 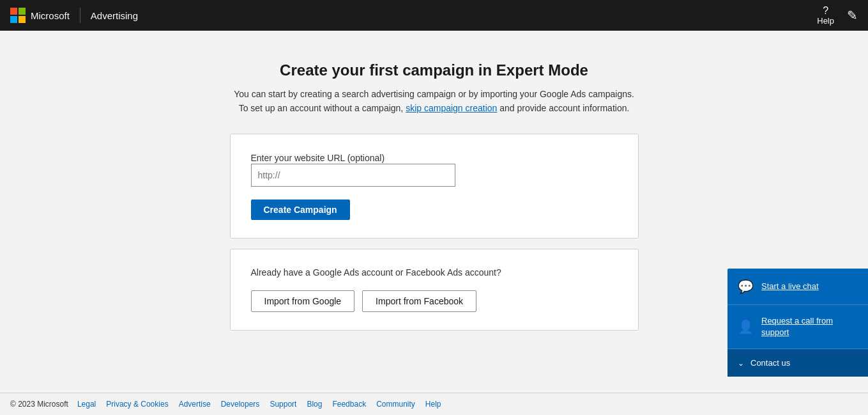 I want to click on support-panel: 💬 Start a live chat 👤 Request a call fro…, so click(x=798, y=322).